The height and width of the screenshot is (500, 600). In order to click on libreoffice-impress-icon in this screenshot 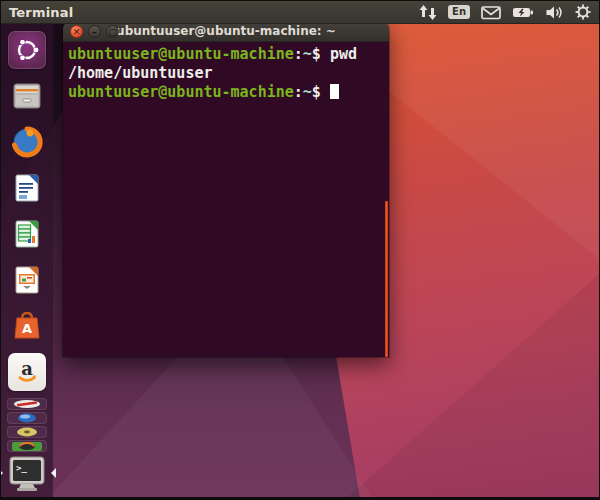, I will do `click(27, 280)`.